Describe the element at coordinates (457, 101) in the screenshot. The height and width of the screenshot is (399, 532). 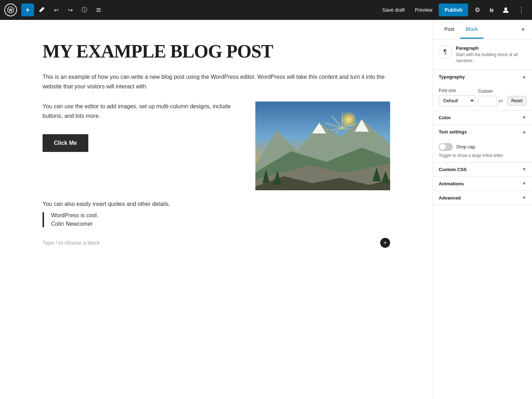
I see `font-size-select: DefaultSmallMediumLargeX-Large` at that location.